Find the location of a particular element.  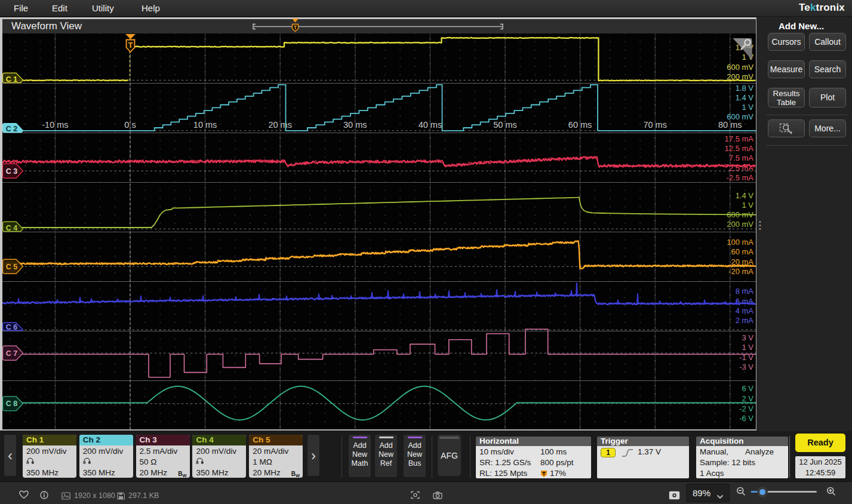

svg-text: C 4 is located at coordinates (12, 228).